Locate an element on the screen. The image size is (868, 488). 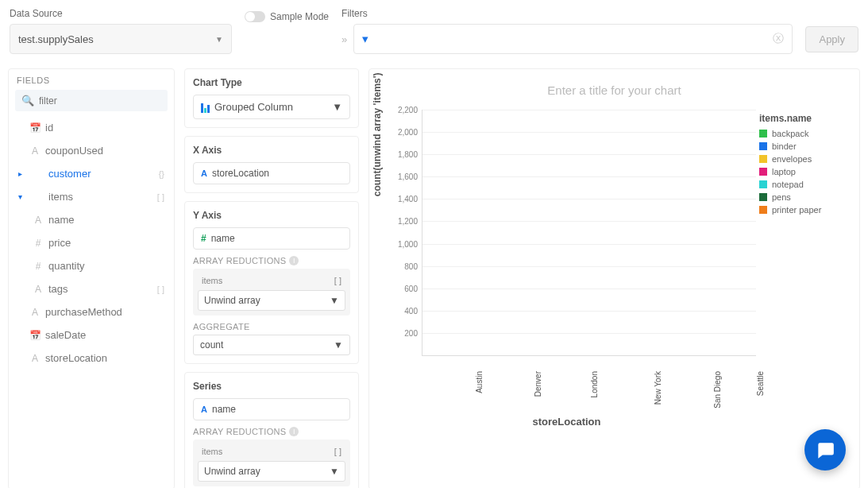
y-axis-field: # name is located at coordinates (272, 238).